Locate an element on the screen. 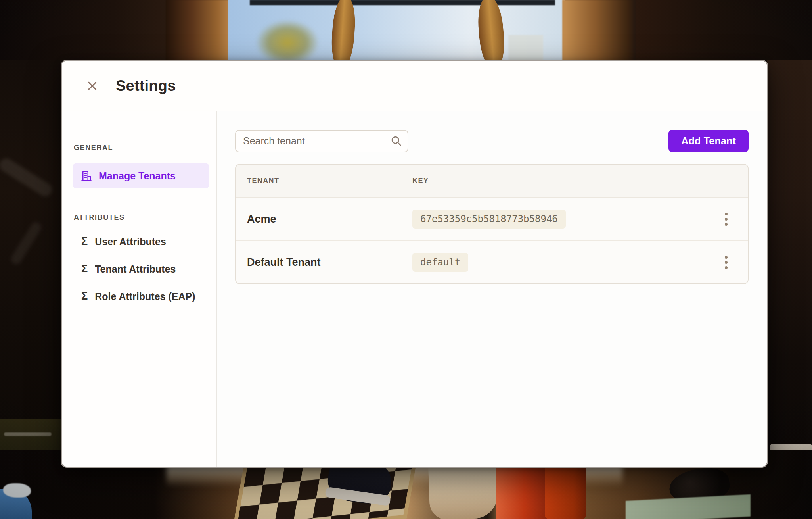 The width and height of the screenshot is (812, 519). sidebar-item-role-attributes: Σ Role Attributes (EAP) is located at coordinates (141, 296).